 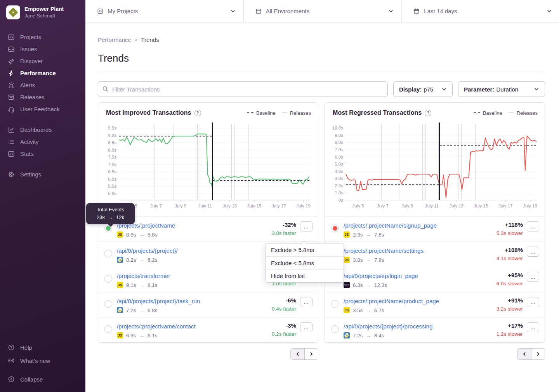 What do you see at coordinates (11, 174) in the screenshot?
I see `gear-icon` at bounding box center [11, 174].